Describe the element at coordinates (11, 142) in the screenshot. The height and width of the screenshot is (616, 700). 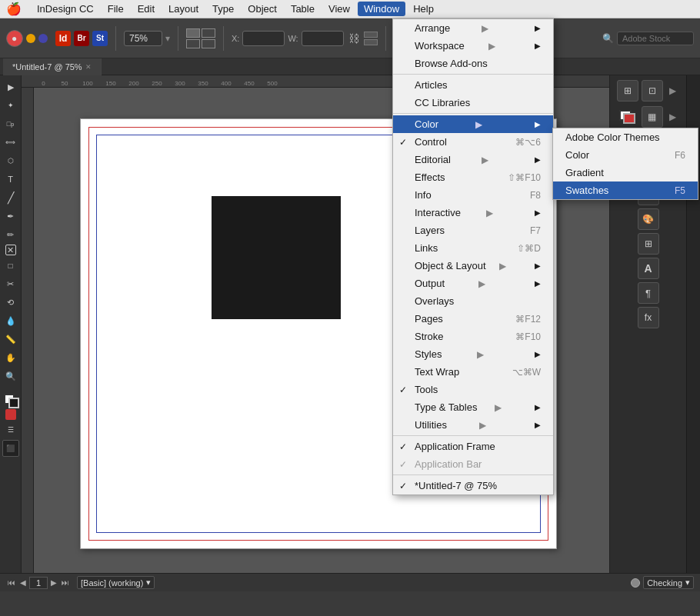
I see `gap-tool: ⟺` at that location.